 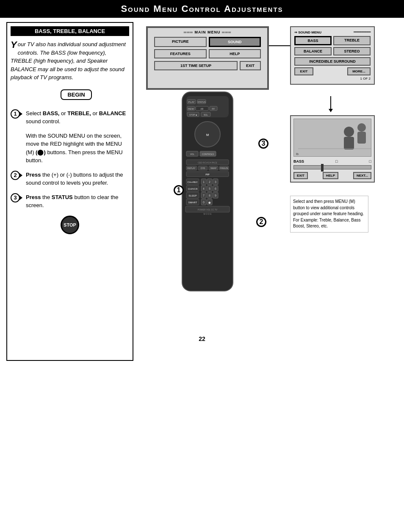 What do you see at coordinates (313, 41) in the screenshot?
I see `sound-btn-bass: BASS` at bounding box center [313, 41].